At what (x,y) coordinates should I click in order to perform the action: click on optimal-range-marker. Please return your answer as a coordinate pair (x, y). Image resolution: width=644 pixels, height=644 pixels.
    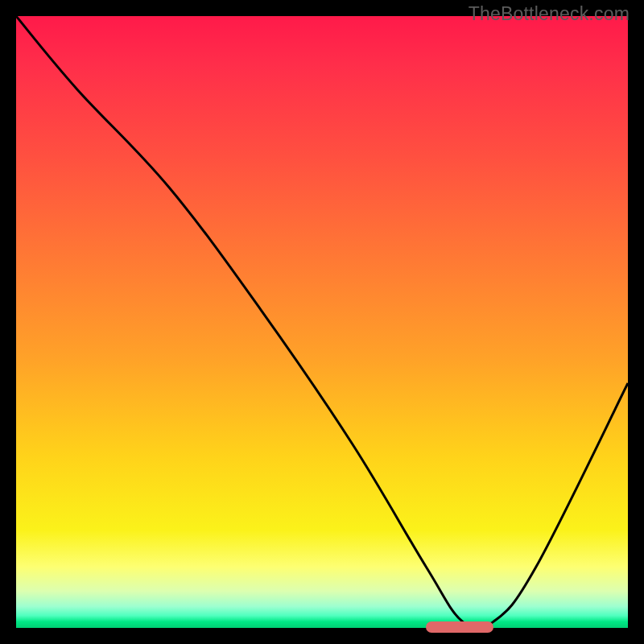
    Looking at the image, I should click on (460, 627).